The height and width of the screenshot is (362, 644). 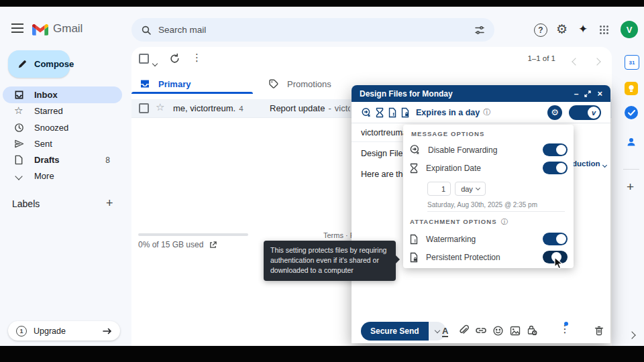 I want to click on email-row-checkbox, so click(x=144, y=109).